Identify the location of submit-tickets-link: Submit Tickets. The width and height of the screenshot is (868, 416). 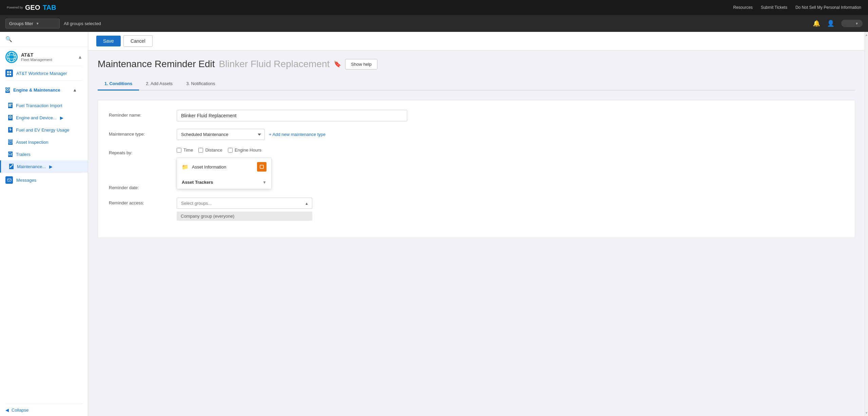
(774, 7).